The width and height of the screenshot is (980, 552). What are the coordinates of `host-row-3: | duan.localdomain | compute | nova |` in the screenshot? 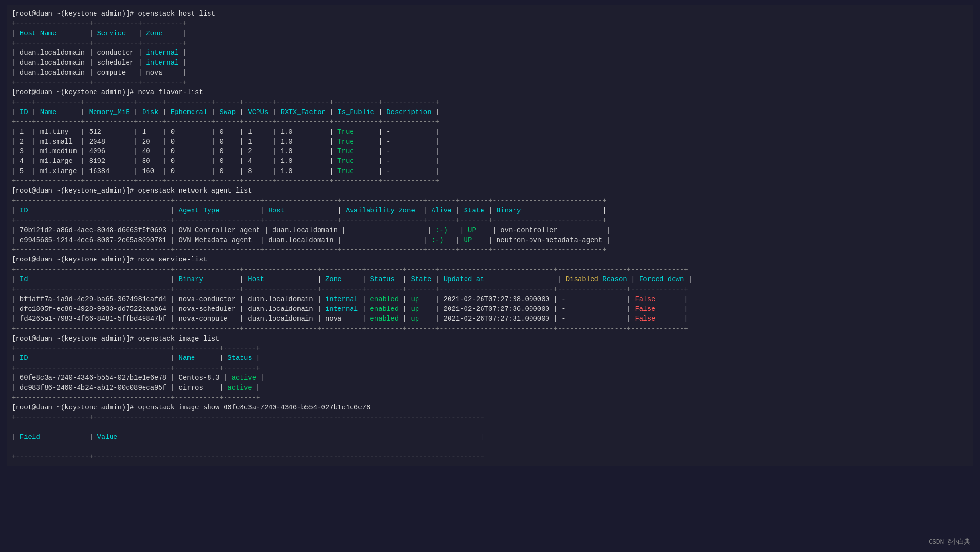 It's located at (490, 73).